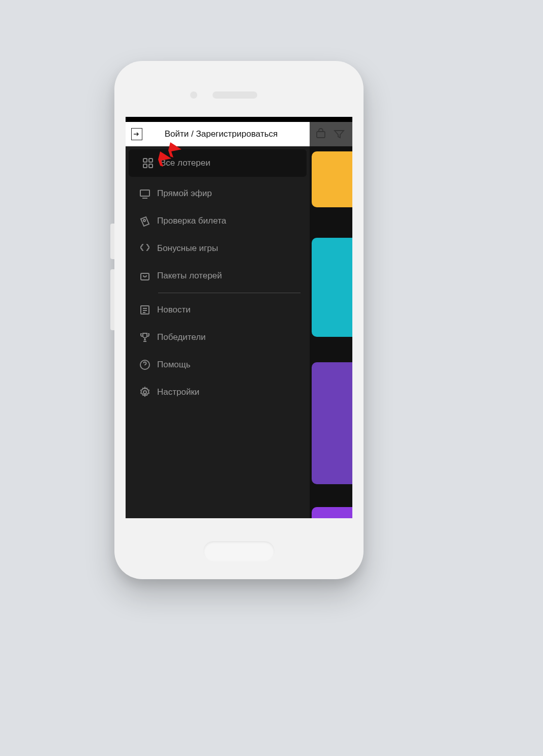 This screenshot has width=543, height=756. Describe the element at coordinates (137, 134) in the screenshot. I see `login-icon` at that location.